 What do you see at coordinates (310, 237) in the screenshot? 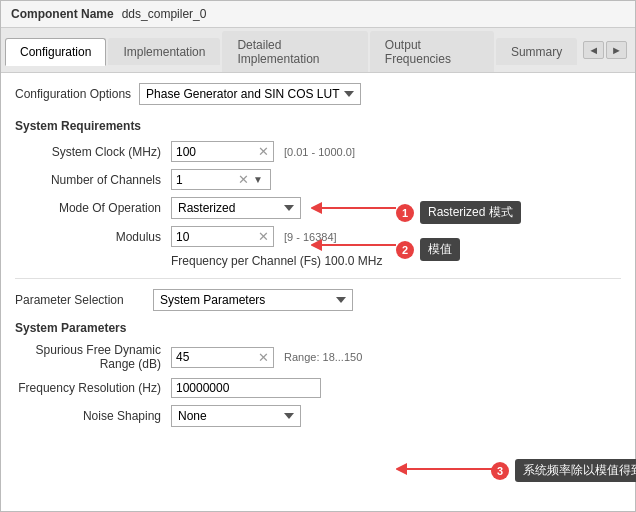
I see `modulus-range: [9 - 16384]` at bounding box center [310, 237].